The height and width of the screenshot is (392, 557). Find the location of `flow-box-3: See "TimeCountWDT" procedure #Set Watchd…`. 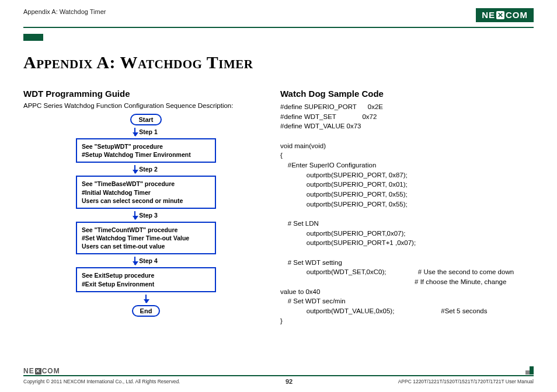

flow-box-3: See "TimeCountWDT" procedure #Set Watchd… is located at coordinates (146, 238).